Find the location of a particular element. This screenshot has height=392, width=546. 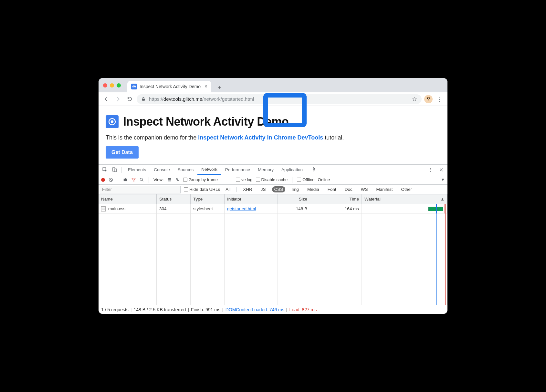

close-window-button is located at coordinates (105, 85).